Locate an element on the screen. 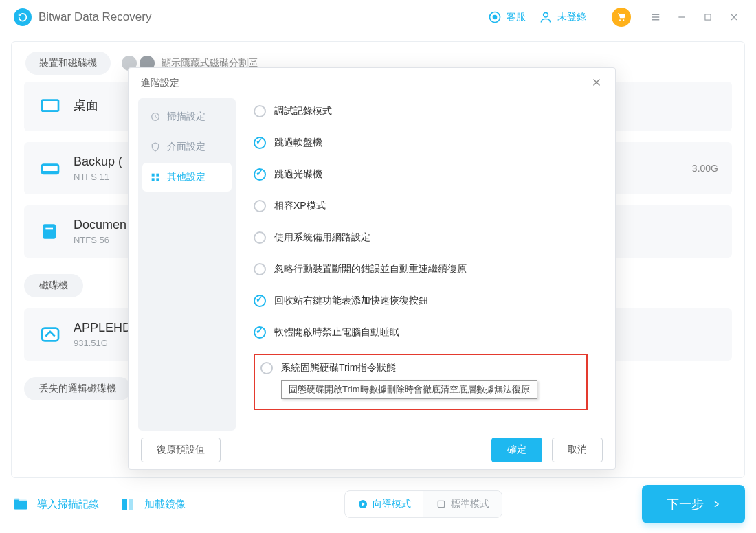 The image size is (756, 533). wizard-label: 向導模式 is located at coordinates (392, 504).